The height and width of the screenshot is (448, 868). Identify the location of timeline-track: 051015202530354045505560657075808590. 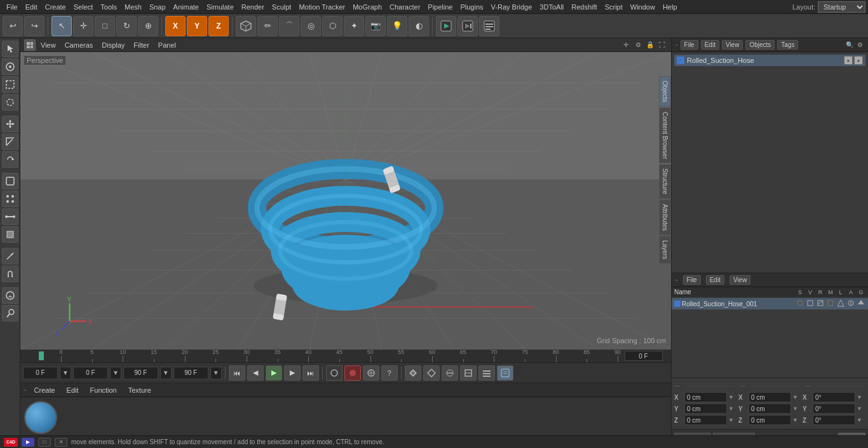
(339, 356).